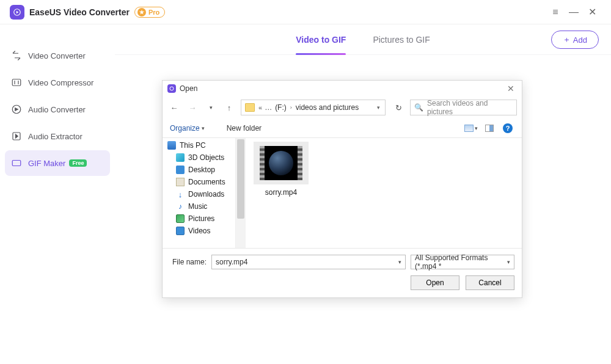 This screenshot has width=611, height=364. What do you see at coordinates (401, 39) in the screenshot?
I see `tab-pictures-to-gif: Pictures to GIF` at bounding box center [401, 39].